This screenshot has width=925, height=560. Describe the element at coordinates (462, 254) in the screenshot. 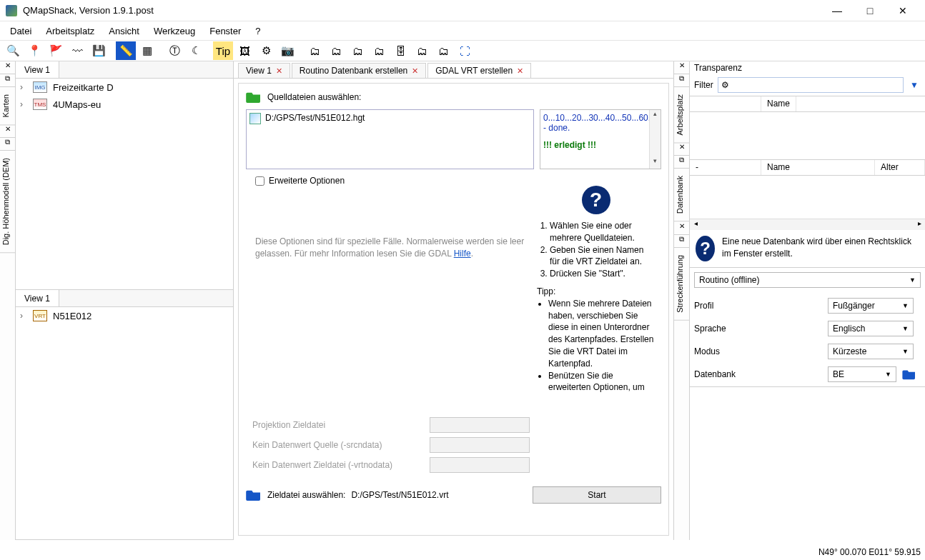

I see `gdal-help-link: Hilfe` at that location.